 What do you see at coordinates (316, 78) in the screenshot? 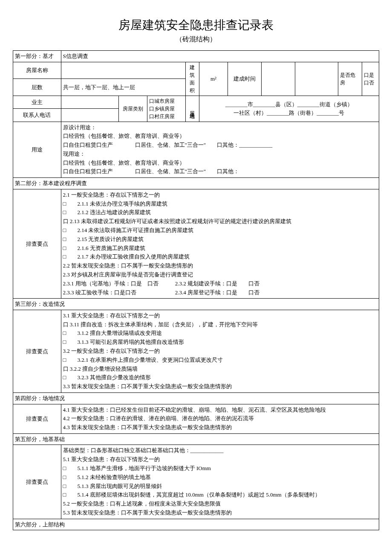
I see `build-time-value2` at bounding box center [316, 78].